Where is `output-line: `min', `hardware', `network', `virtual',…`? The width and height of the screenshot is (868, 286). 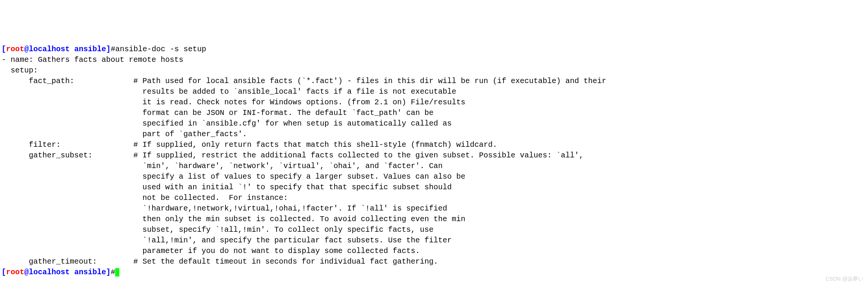 output-line: `min', `hardware', `network', `virtual',… is located at coordinates (222, 166).